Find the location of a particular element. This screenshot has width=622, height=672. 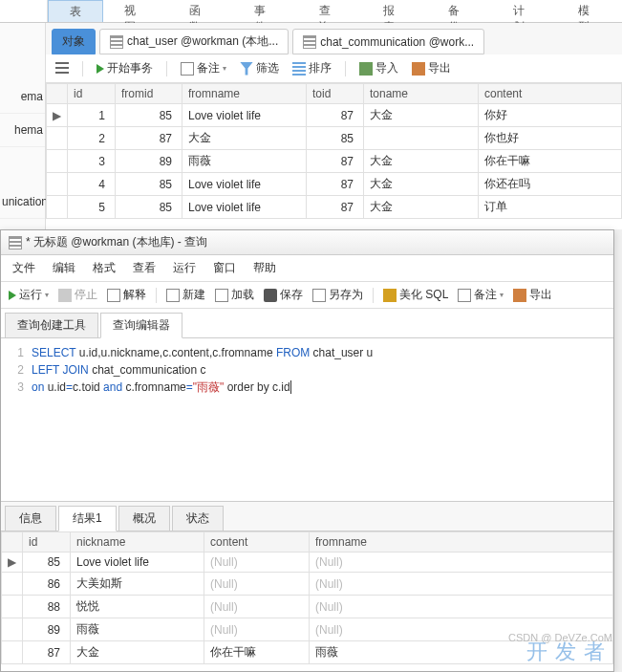

sidebar-item: hema is located at coordinates (23, 130).